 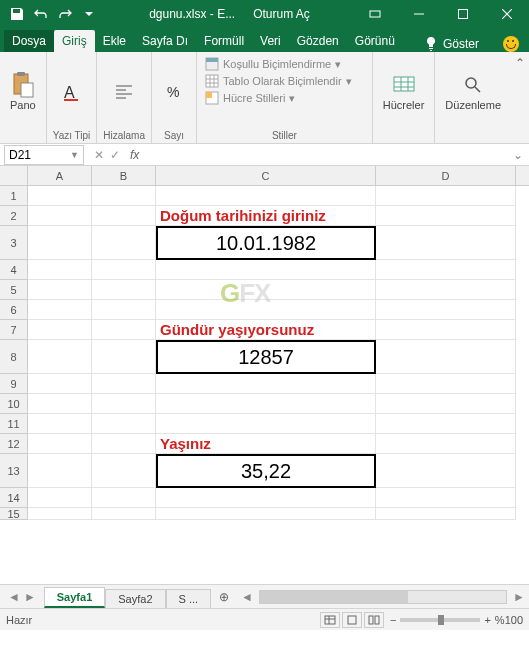 I want to click on cell-c12: Yaşınız, so click(x=266, y=444).